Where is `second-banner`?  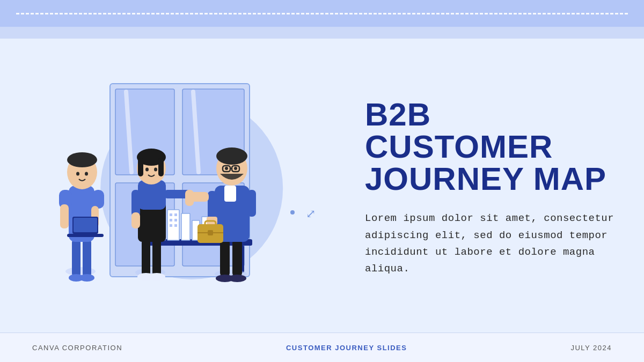 second-banner is located at coordinates (322, 33).